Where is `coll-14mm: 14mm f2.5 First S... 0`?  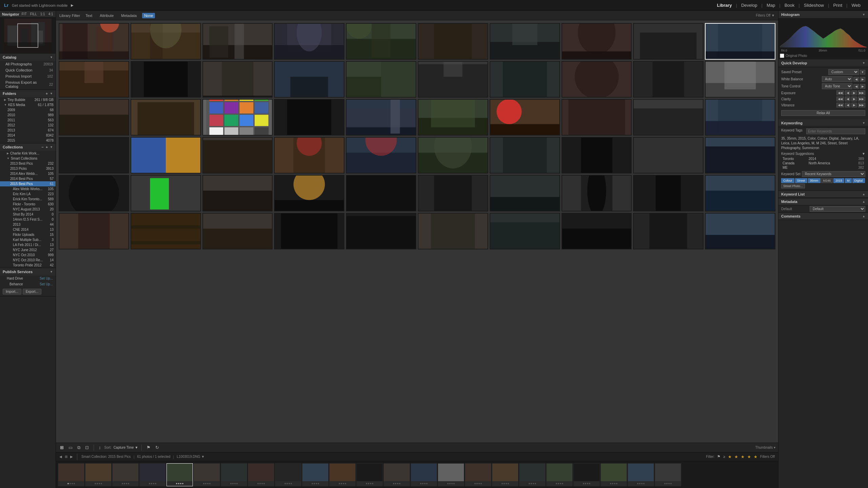 coll-14mm: 14mm f2.5 First S... 0 is located at coordinates (28, 220).